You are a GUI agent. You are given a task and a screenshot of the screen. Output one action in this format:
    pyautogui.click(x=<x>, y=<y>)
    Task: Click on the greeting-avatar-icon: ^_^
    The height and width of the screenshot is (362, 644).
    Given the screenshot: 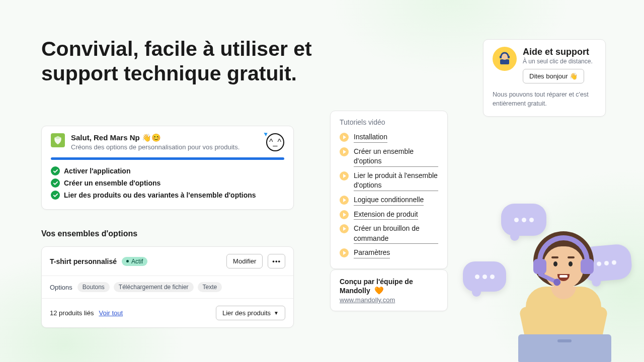 What is the action you would take?
    pyautogui.click(x=275, y=142)
    